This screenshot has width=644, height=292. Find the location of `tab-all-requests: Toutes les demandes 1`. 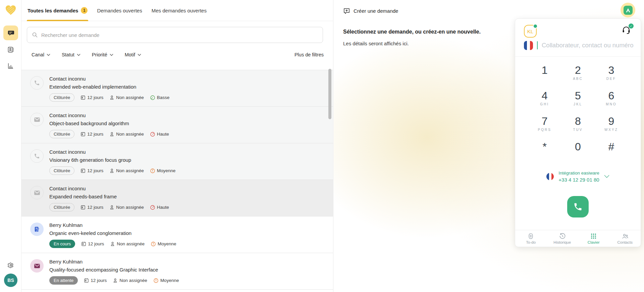

tab-all-requests: Toutes les demandes 1 is located at coordinates (58, 11).